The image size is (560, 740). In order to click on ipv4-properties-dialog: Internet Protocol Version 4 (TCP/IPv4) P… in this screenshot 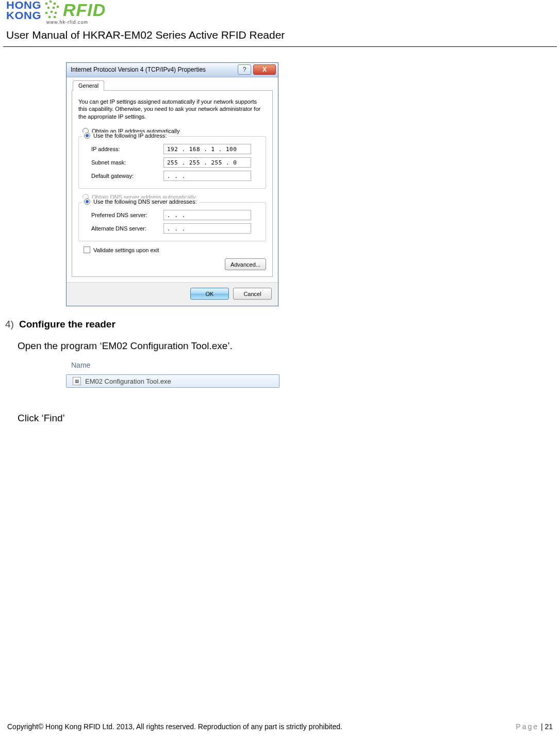, I will do `click(172, 185)`.